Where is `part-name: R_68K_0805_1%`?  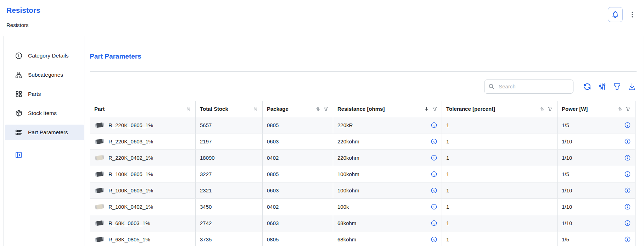 part-name: R_68K_0805_1% is located at coordinates (129, 239).